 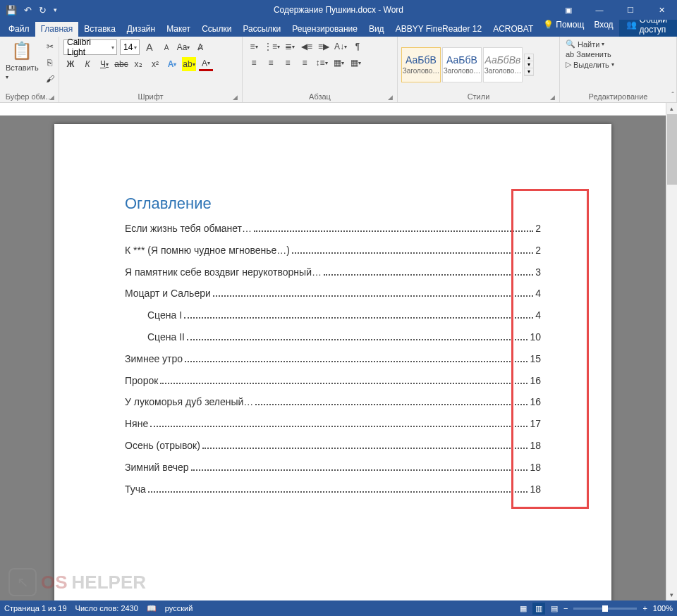 What do you see at coordinates (661, 10) in the screenshot?
I see `close-icon: ✕` at bounding box center [661, 10].